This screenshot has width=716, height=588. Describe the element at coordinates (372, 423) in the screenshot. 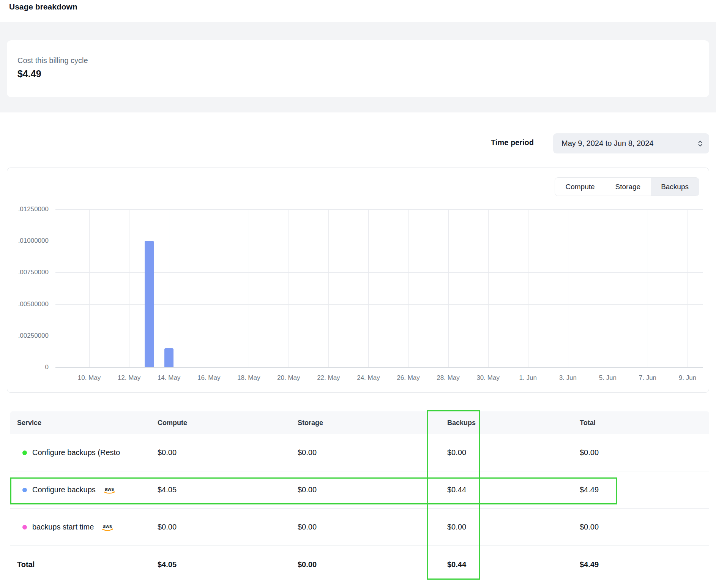

I see `column-header-storage: Storage` at that location.